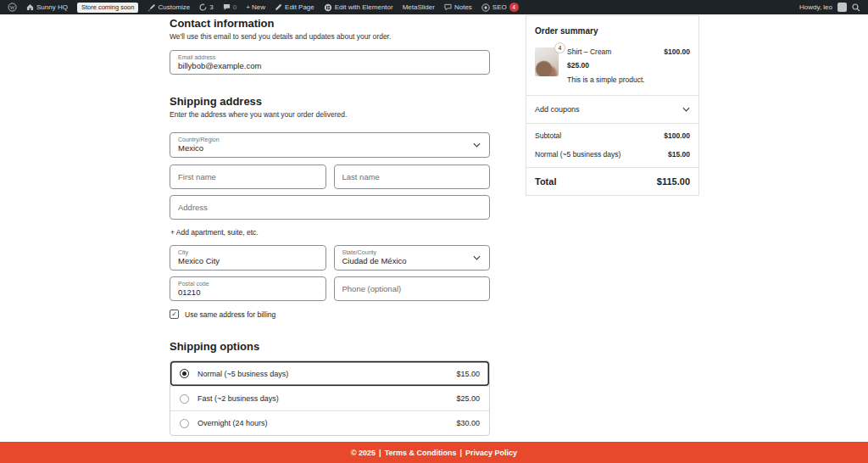 This screenshot has height=463, width=868. Describe the element at coordinates (235, 7) in the screenshot. I see `comments-count: 0` at that location.